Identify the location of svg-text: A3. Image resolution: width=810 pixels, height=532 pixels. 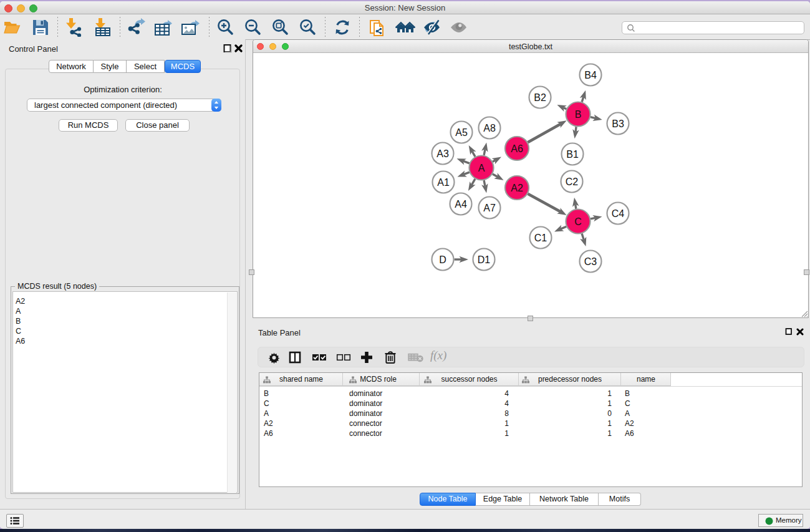
(443, 153).